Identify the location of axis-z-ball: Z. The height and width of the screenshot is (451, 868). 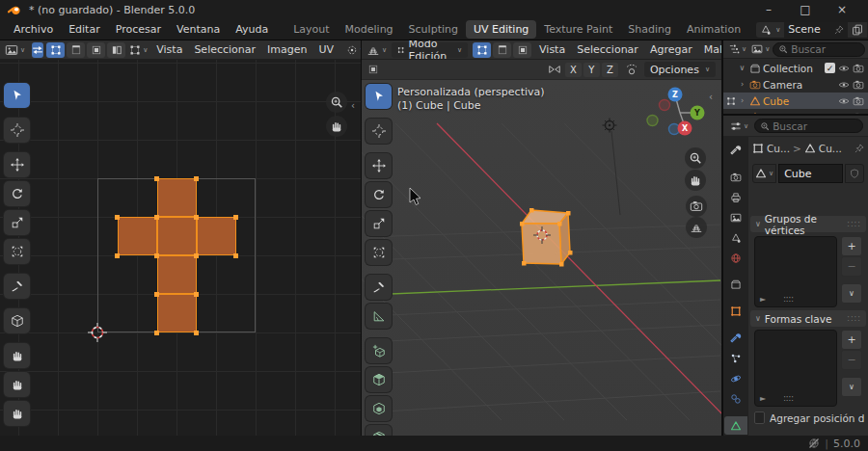
(675, 94).